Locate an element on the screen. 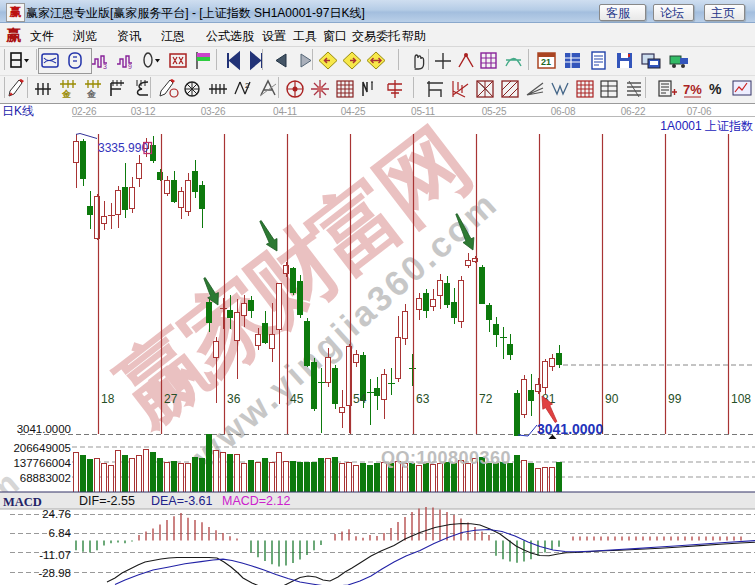 The width and height of the screenshot is (755, 585). svg-text: 137766004 is located at coordinates (42, 463).